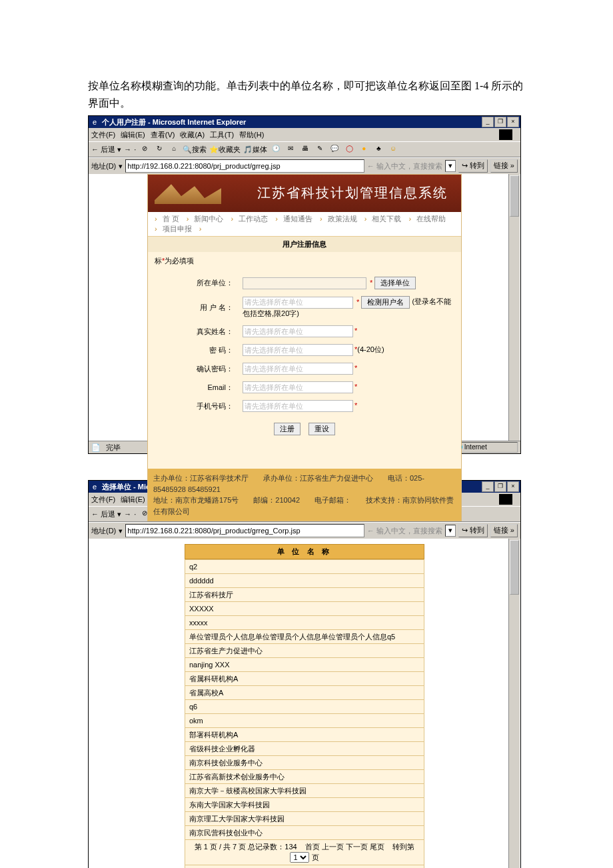 This screenshot has height=868, width=613. What do you see at coordinates (342, 219) in the screenshot?
I see `nav-policy: 政策法规` at bounding box center [342, 219].